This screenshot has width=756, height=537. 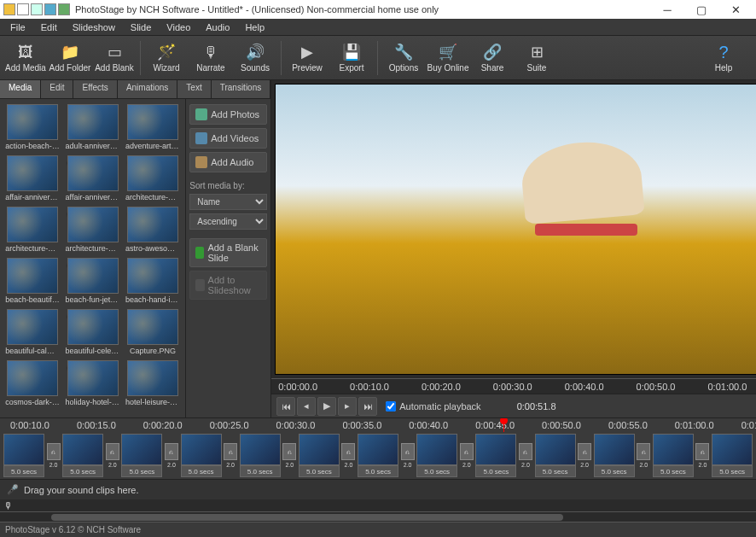 What do you see at coordinates (153, 332) in the screenshot?
I see `media-thumb: Capture.PNG` at bounding box center [153, 332].